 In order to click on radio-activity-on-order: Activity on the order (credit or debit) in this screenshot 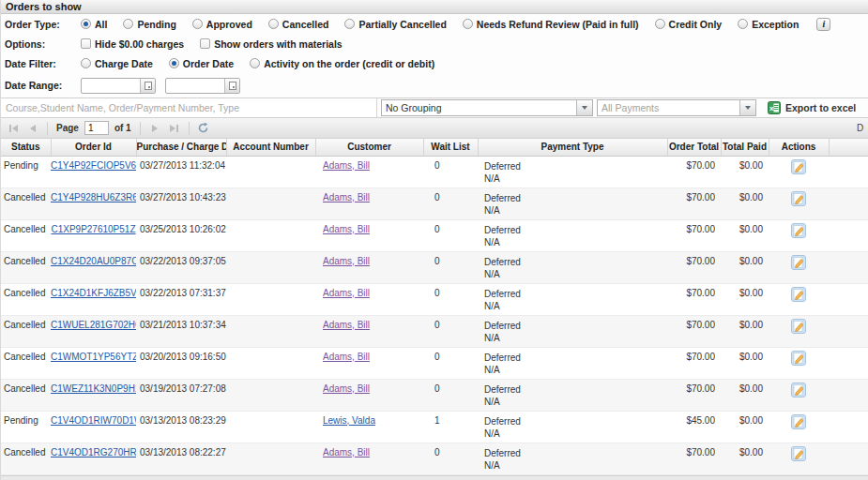, I will do `click(342, 64)`.